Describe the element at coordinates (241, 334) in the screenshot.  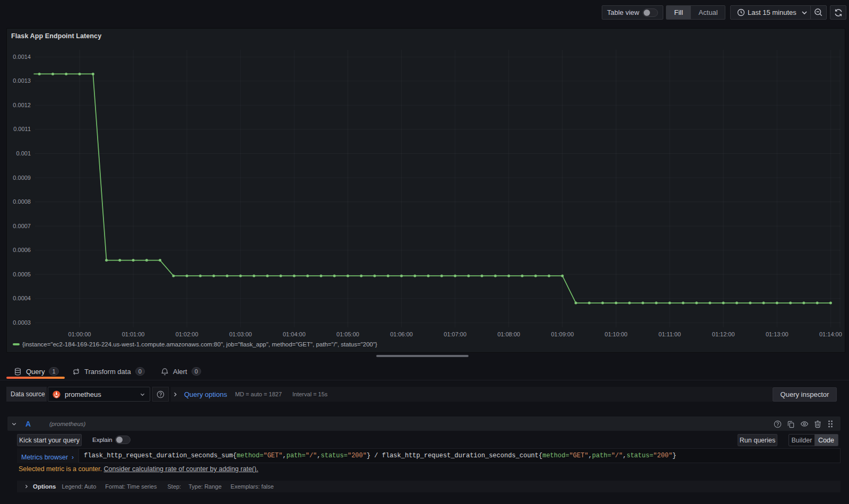
I see `svg-text: 01:03:00` at that location.